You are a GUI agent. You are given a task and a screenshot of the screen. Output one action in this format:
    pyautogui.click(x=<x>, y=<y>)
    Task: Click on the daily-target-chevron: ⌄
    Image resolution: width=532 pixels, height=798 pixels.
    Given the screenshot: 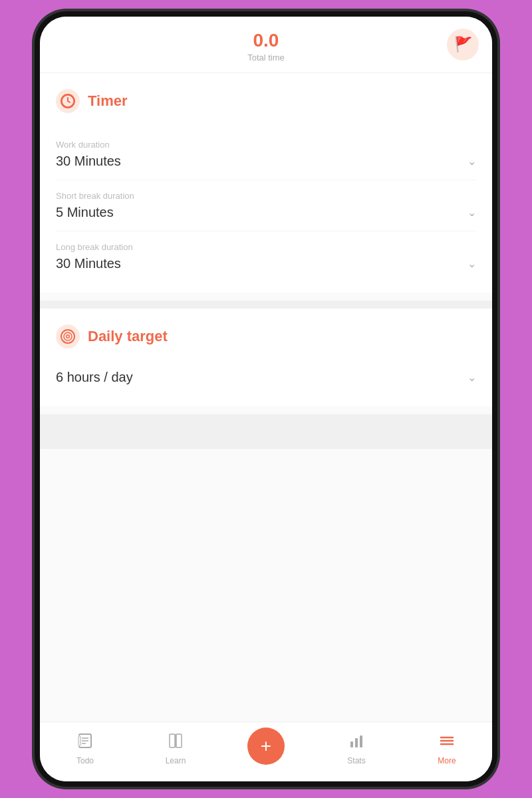 What is the action you would take?
    pyautogui.click(x=472, y=378)
    